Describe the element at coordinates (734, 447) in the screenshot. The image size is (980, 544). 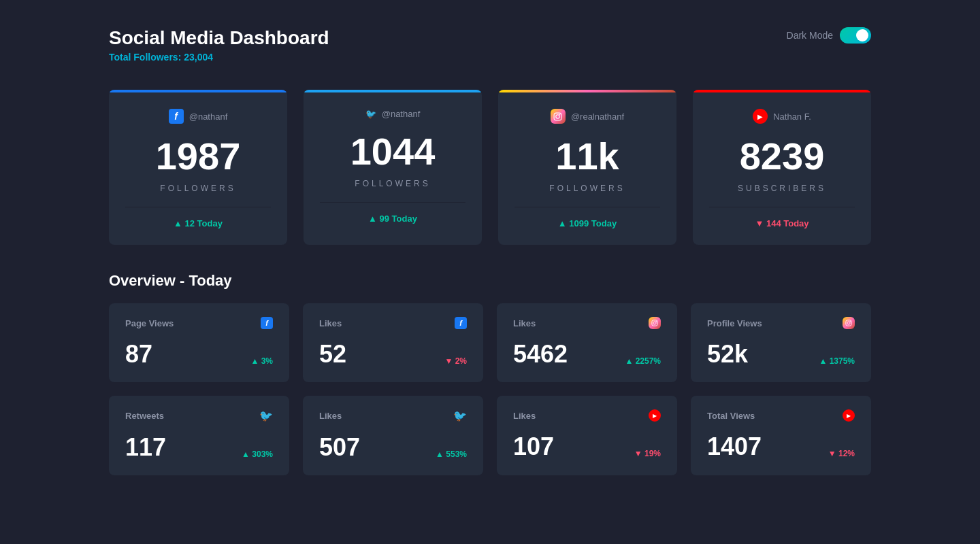
I see `stat-value-total-views: 1407` at that location.